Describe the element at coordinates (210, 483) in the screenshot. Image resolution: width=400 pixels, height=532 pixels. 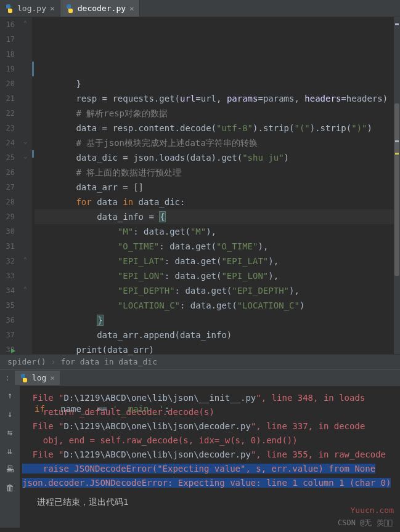
I see `console-line: json.decoder.JSONDecodeError: Expecting …` at that location.